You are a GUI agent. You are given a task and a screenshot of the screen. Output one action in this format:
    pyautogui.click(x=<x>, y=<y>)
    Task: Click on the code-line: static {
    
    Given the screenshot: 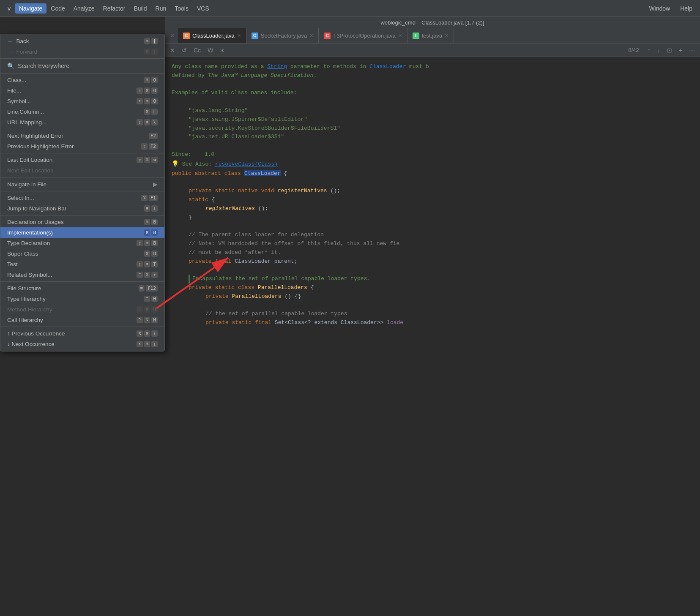 What is the action you would take?
    pyautogui.click(x=432, y=200)
    